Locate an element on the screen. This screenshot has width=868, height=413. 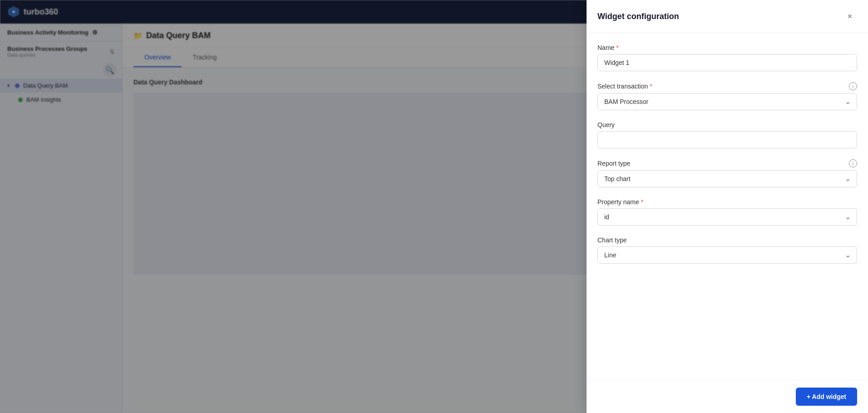
modal-footer: + Add widget is located at coordinates (727, 397).